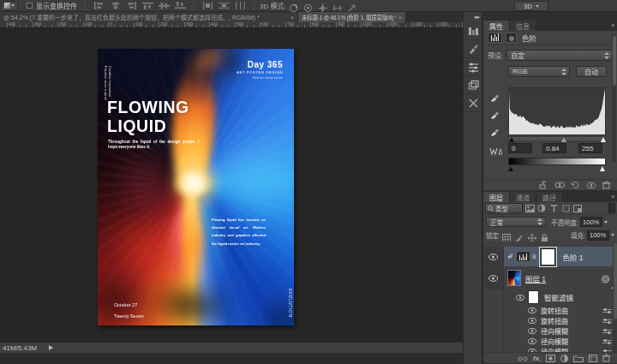  I want to click on layer-style-fx-icon: fx., so click(536, 358).